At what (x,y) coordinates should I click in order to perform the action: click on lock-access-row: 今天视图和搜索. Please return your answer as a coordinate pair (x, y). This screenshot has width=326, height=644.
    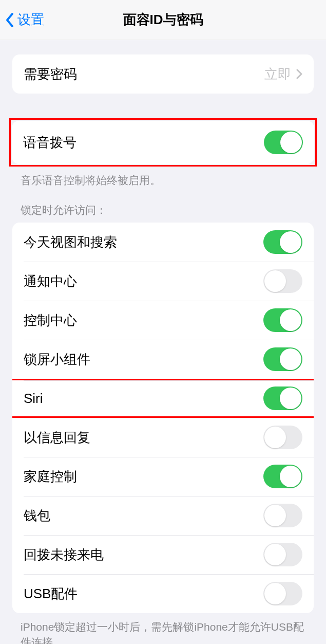
    Looking at the image, I should click on (163, 242).